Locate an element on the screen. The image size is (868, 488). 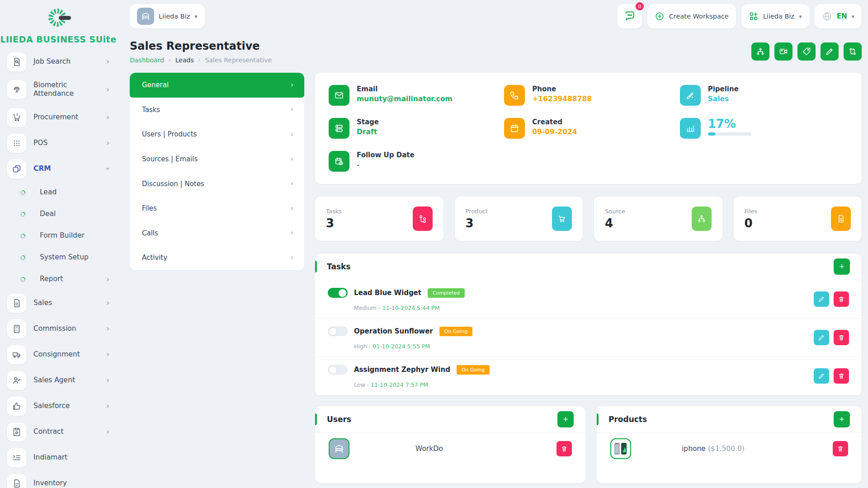
sidebar-item-consignment: Consignment › is located at coordinates (58, 354).